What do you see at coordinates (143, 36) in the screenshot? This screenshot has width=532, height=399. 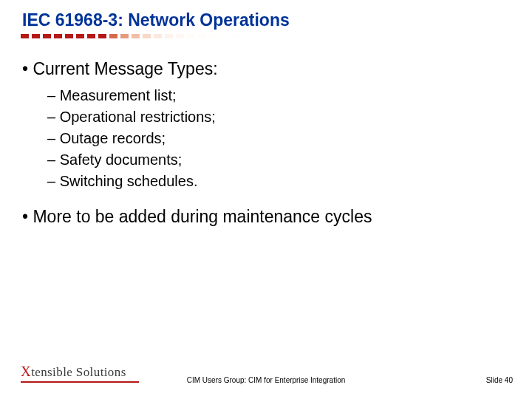 I see `title-underline` at bounding box center [143, 36].